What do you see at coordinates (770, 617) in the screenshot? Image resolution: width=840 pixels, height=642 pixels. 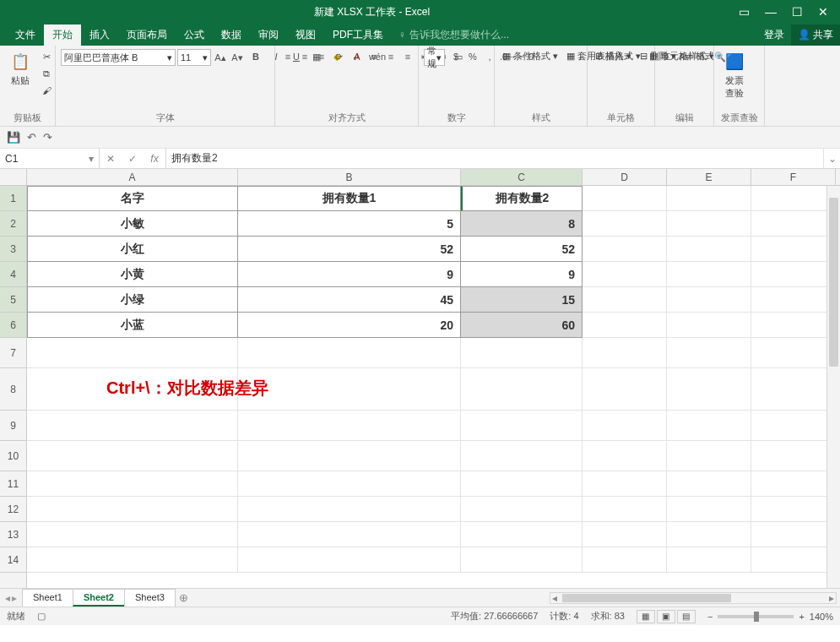 I see `zoom-control: −+ 140%` at bounding box center [770, 617].